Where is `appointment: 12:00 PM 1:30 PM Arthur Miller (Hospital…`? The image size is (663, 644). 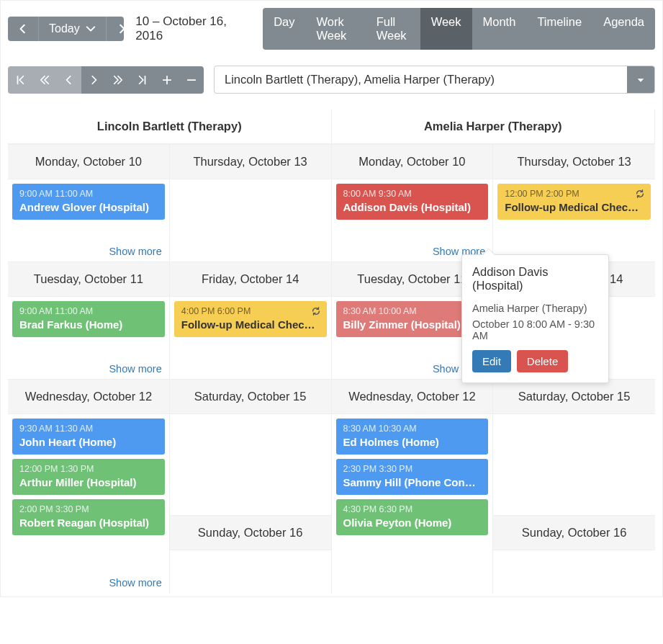
appointment: 12:00 PM 1:30 PM Arthur Miller (Hospital… is located at coordinates (89, 477).